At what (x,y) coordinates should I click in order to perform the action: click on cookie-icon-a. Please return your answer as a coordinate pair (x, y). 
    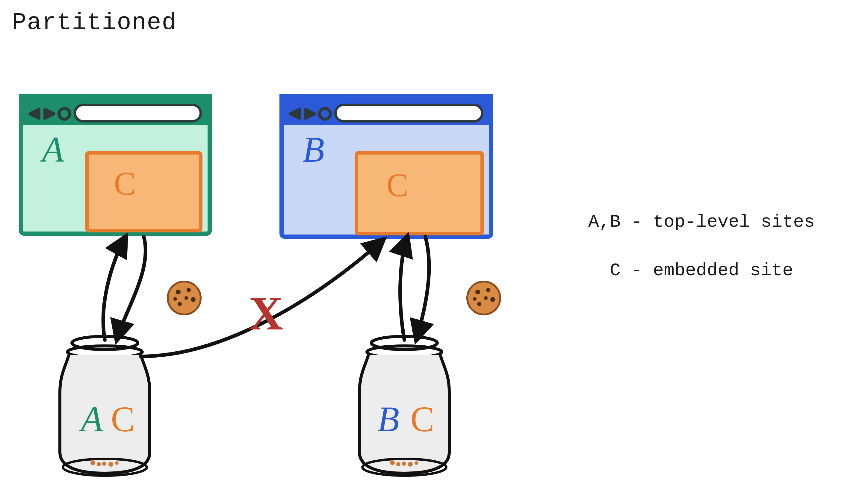
    Looking at the image, I should click on (184, 298).